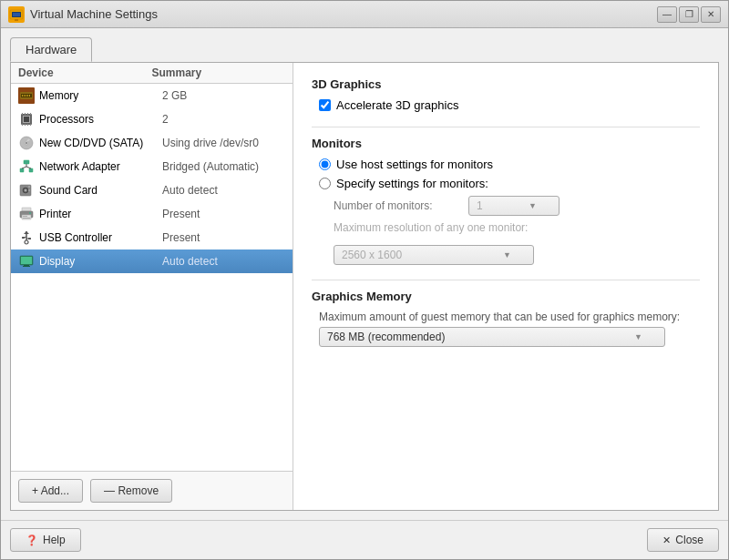 The width and height of the screenshot is (729, 560). I want to click on num-monitors-value: 1, so click(479, 206).